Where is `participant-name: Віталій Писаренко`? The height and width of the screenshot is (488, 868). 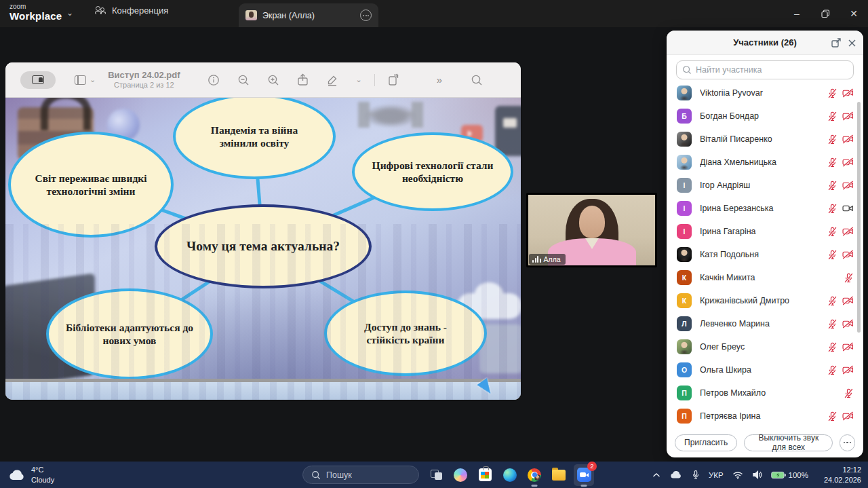 participant-name: Віталій Писаренко is located at coordinates (764, 139).